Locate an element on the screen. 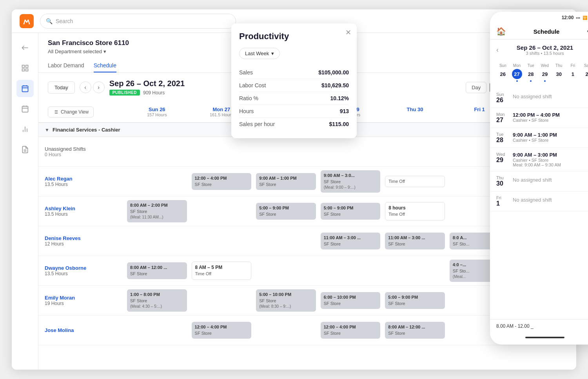  mobile-bottom-shift: 8.00 AM - 12.00 _ is located at coordinates (539, 326).